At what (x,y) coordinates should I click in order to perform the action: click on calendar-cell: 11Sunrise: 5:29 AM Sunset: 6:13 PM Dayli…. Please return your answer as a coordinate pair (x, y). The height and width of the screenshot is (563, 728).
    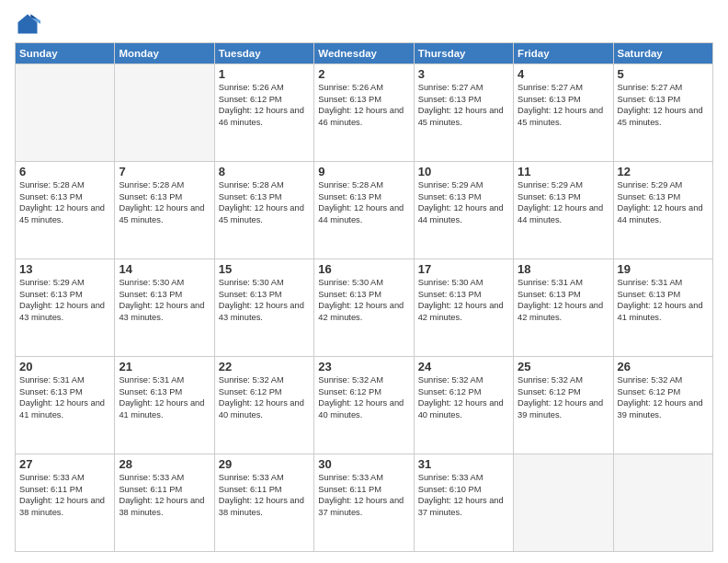
    Looking at the image, I should click on (563, 211).